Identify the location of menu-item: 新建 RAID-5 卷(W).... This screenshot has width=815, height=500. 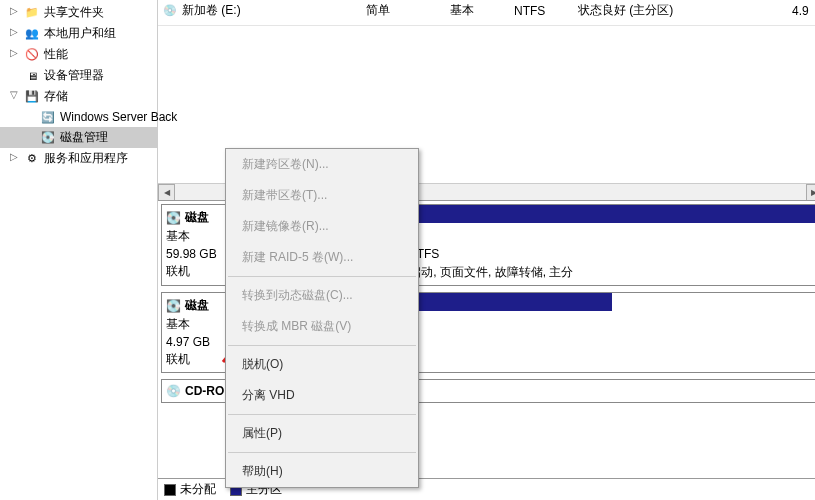
(322, 258).